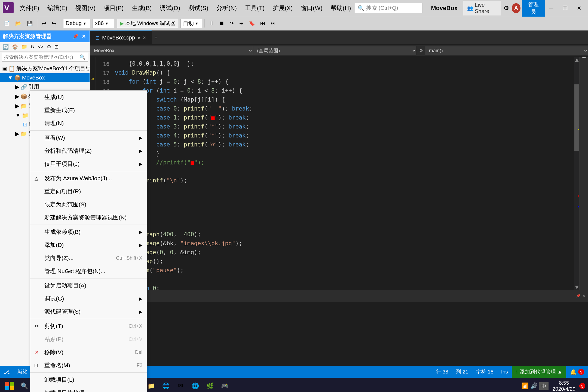  I want to click on ctx-rename: □ 重命名(M) F2, so click(88, 365).